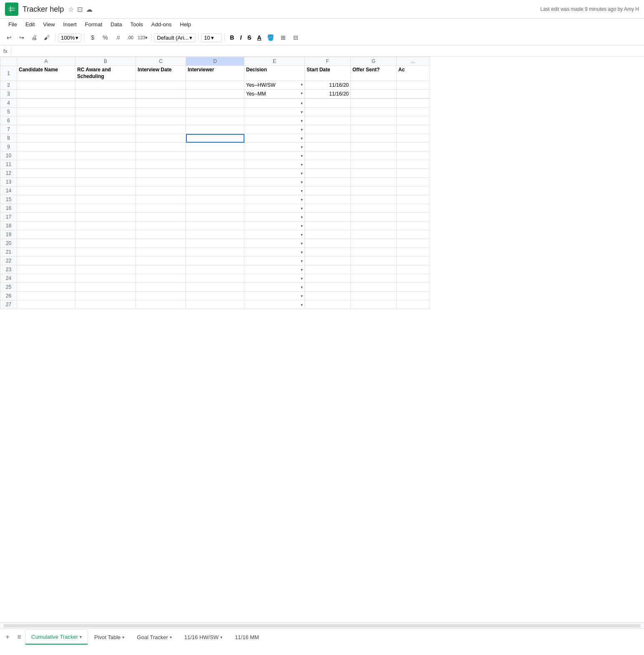  I want to click on cell-C23, so click(161, 270).